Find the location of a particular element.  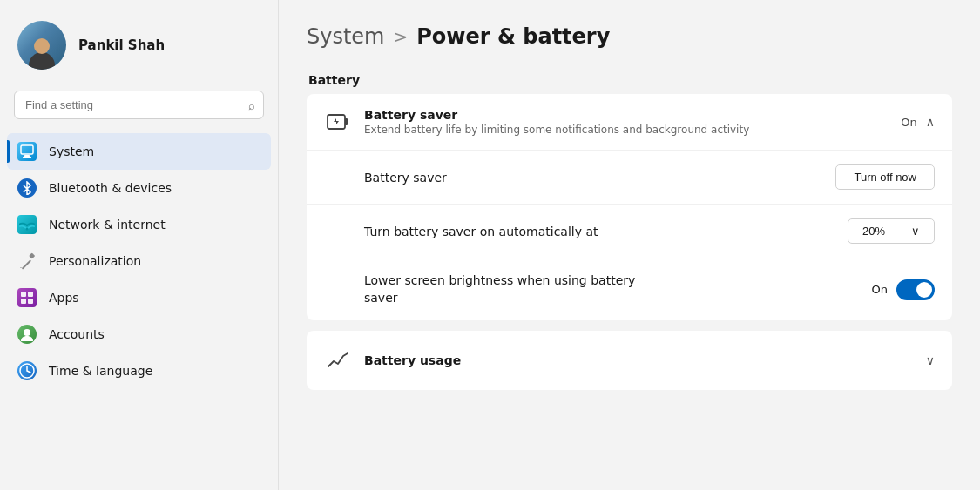

battery-usage-row: Battery usage ∨ is located at coordinates (629, 360).